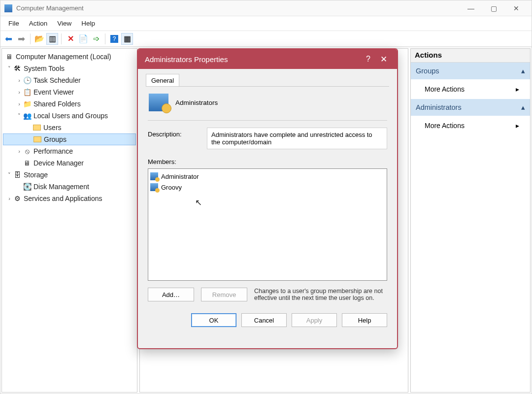 Image resolution: width=532 pixels, height=394 pixels. What do you see at coordinates (17, 175) in the screenshot?
I see `storage-icon: 🗄` at bounding box center [17, 175].